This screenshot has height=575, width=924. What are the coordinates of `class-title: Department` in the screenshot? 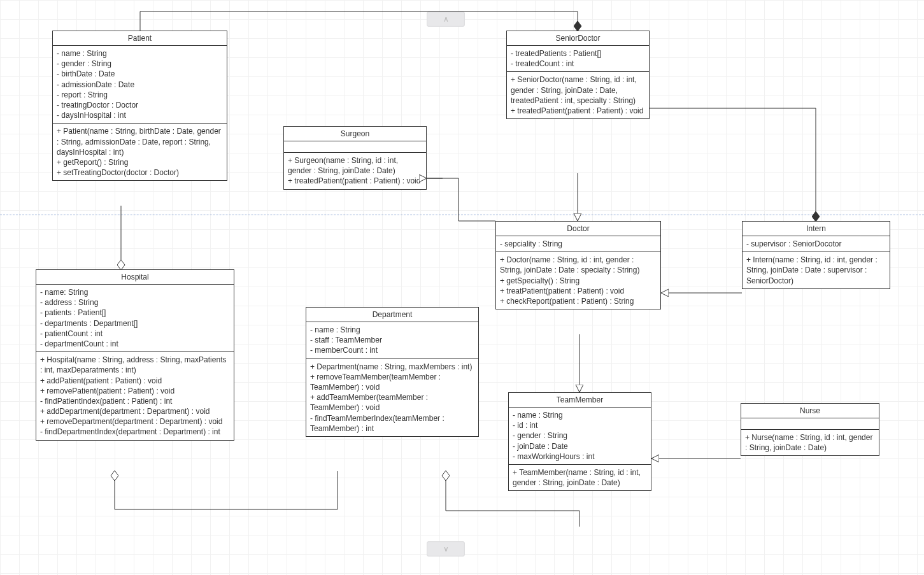 It's located at (392, 315).